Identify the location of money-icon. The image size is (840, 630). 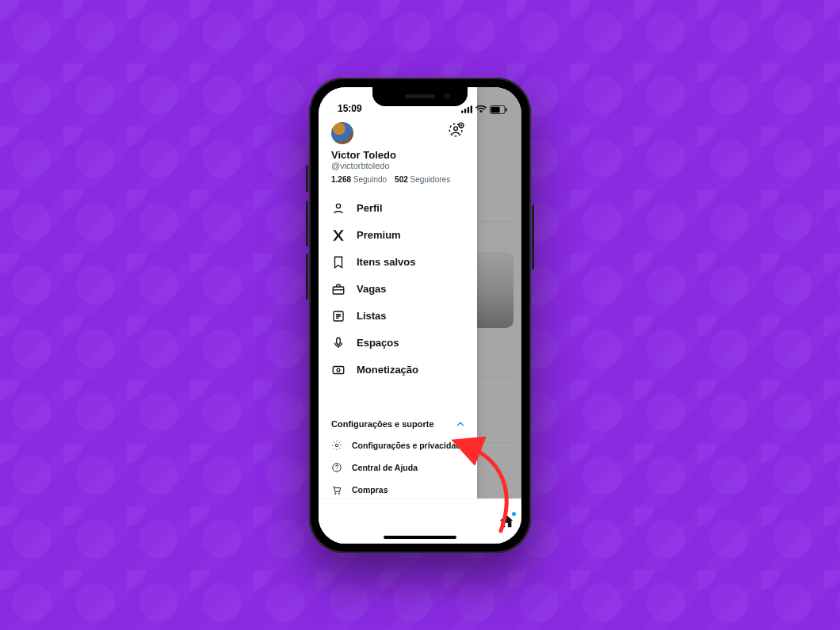
(338, 370).